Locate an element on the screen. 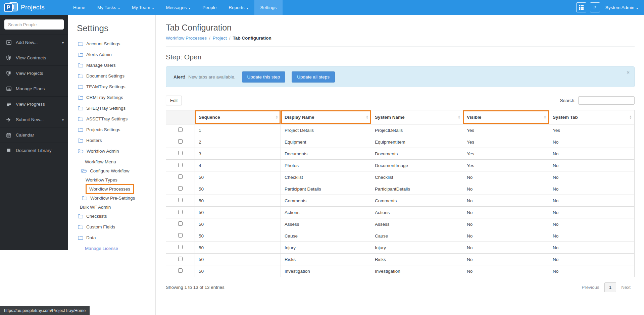 The image size is (644, 315). nav-item-reports: Reports is located at coordinates (238, 7).